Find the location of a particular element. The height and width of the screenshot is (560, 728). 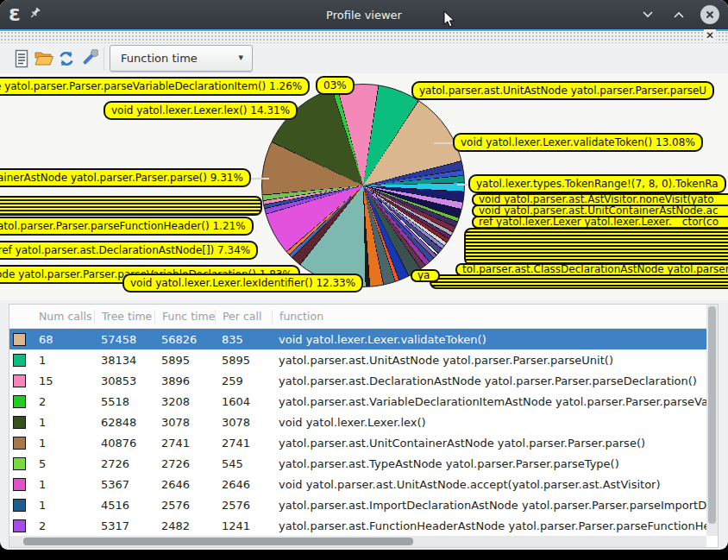

table-row: 15308533896259yatol.parser.ast.Declarati… is located at coordinates (358, 381).